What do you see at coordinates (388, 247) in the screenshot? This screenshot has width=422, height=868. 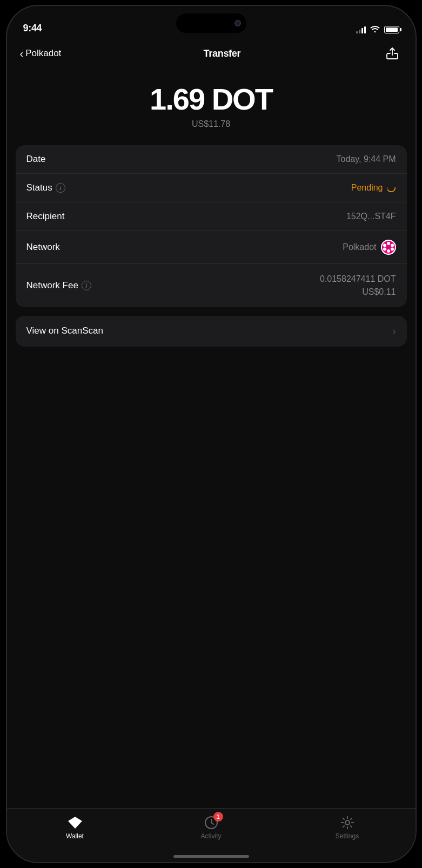 I see `polkadot-network-icon` at bounding box center [388, 247].